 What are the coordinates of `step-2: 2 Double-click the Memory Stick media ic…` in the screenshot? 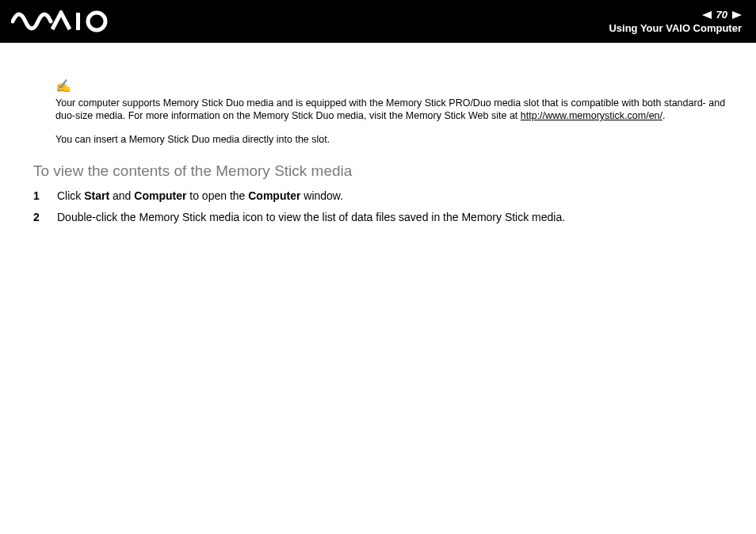 It's located at (383, 217).